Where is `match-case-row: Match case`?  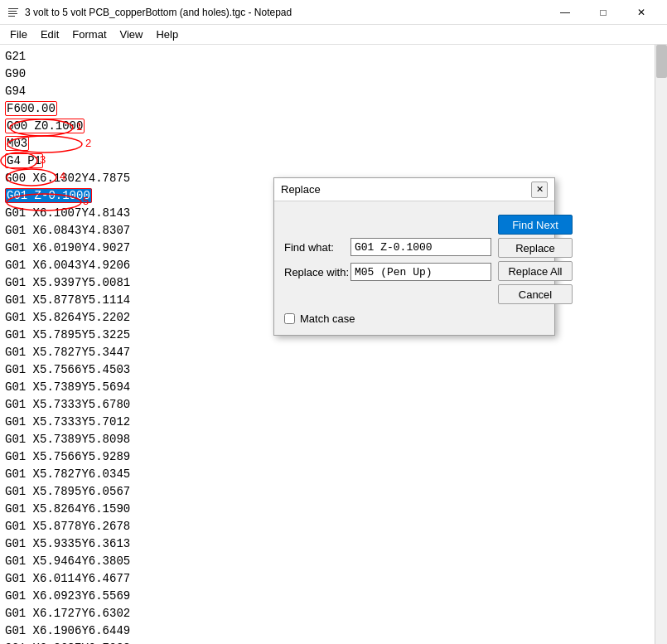 match-case-row: Match case is located at coordinates (414, 318).